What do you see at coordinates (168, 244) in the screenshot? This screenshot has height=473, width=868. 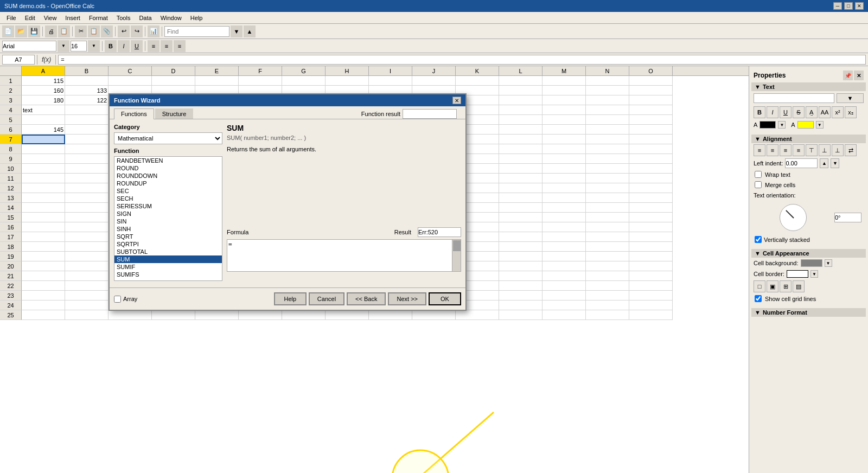 I see `function-item-sqrtpi: SQRTPI` at bounding box center [168, 244].